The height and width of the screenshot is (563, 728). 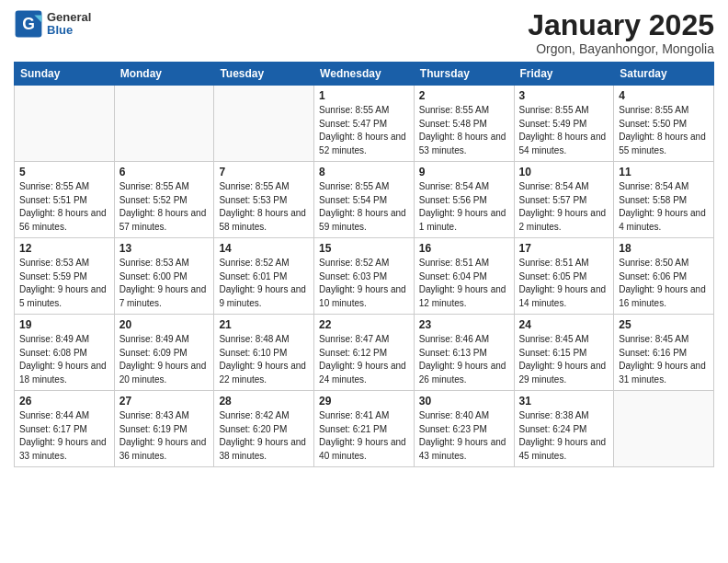 I want to click on day-cell: 22Sunrise: 8:47 AMSunset: 6:12 PMDayligh…, so click(x=364, y=353).